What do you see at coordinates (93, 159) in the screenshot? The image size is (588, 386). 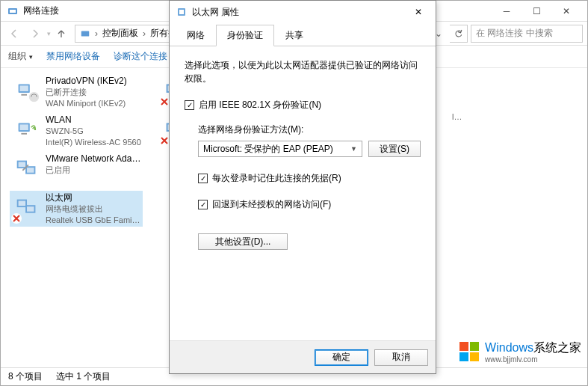 I see `connection-name: VMware Network Adapter VMnet8` at bounding box center [93, 159].